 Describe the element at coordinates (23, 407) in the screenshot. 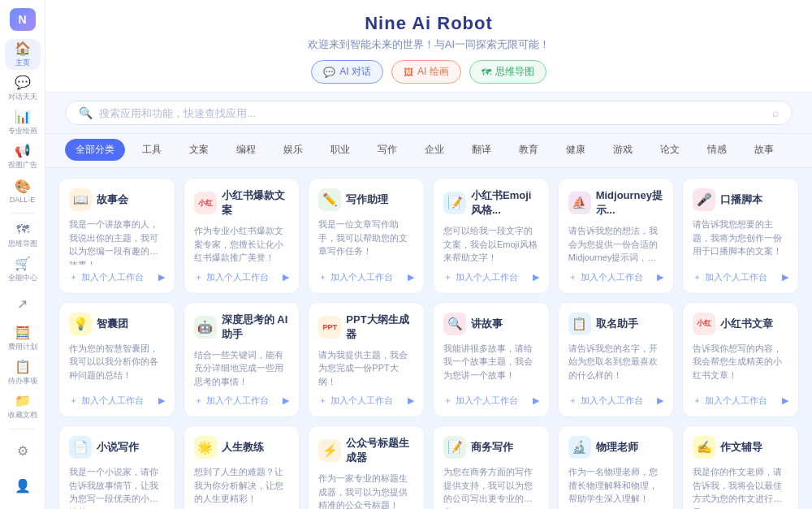

I see `sidebar-item-collect: 📁 收藏文档` at that location.